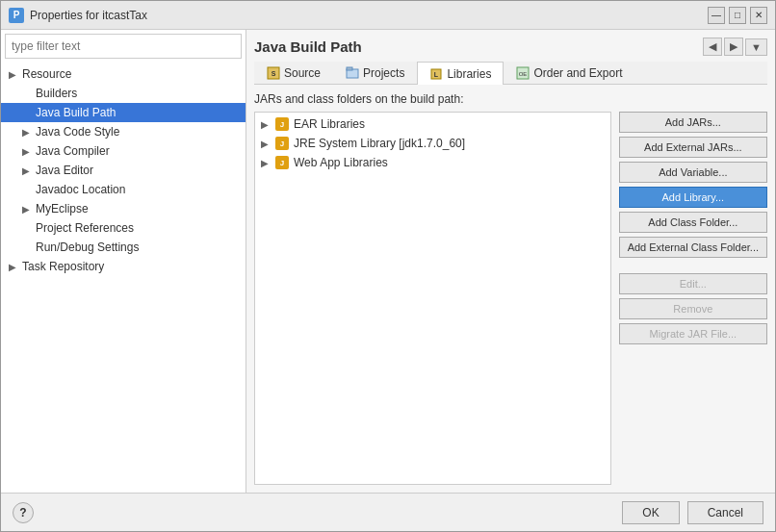 The width and height of the screenshot is (776, 532). I want to click on library-item-webapp: ▶ J Web App Libraries, so click(433, 163).